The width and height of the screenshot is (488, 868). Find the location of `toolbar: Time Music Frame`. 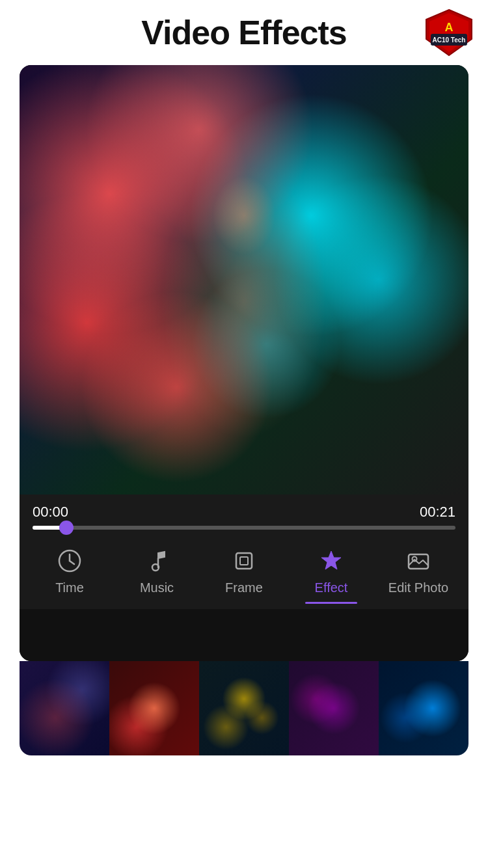

toolbar: Time Music Frame is located at coordinates (244, 569).